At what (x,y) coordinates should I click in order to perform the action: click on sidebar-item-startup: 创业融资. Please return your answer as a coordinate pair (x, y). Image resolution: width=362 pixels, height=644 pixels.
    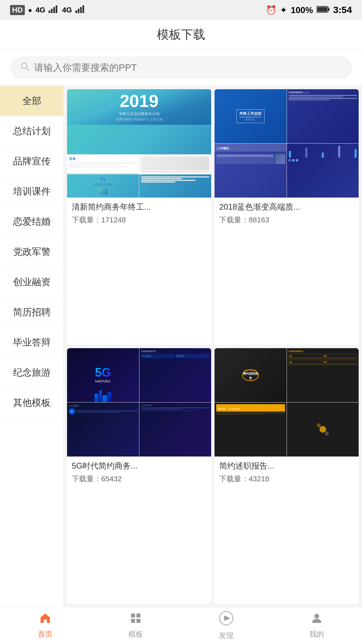
    Looking at the image, I should click on (32, 282).